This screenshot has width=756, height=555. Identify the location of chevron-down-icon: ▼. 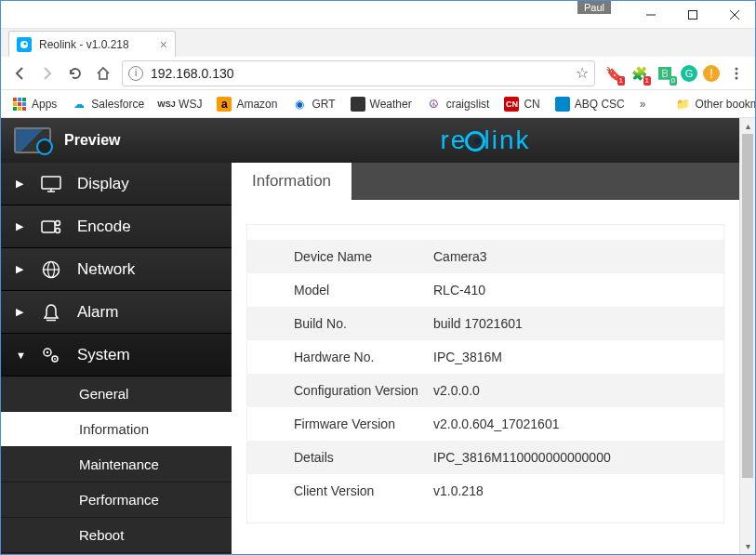
(20, 355).